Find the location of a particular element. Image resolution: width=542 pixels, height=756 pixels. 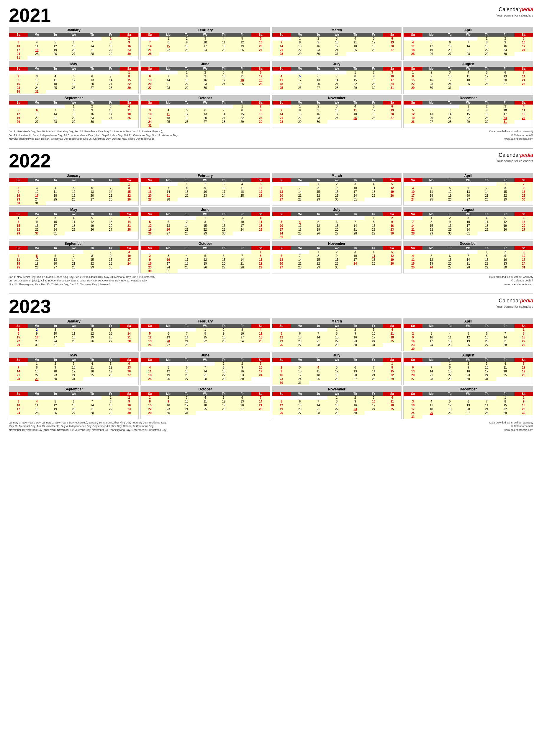

month-jul-2021: July SuMoTuWeThFrSa 123 45678910 1112131… is located at coordinates (337, 77).